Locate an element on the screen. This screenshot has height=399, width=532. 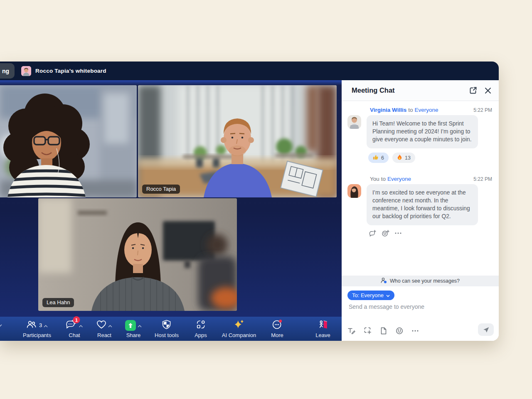
format-text-icon is located at coordinates (352, 331).